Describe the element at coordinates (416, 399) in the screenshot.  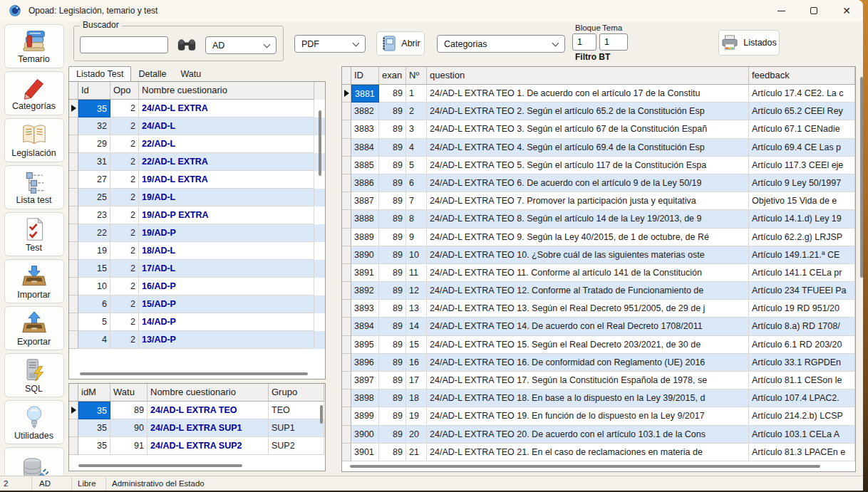
I see `table-cell: 18` at that location.